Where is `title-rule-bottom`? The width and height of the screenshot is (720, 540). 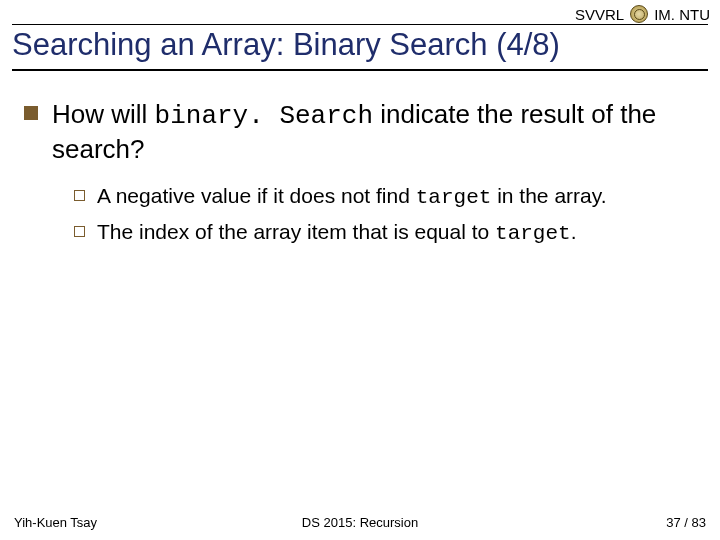
title-rule-bottom is located at coordinates (360, 70).